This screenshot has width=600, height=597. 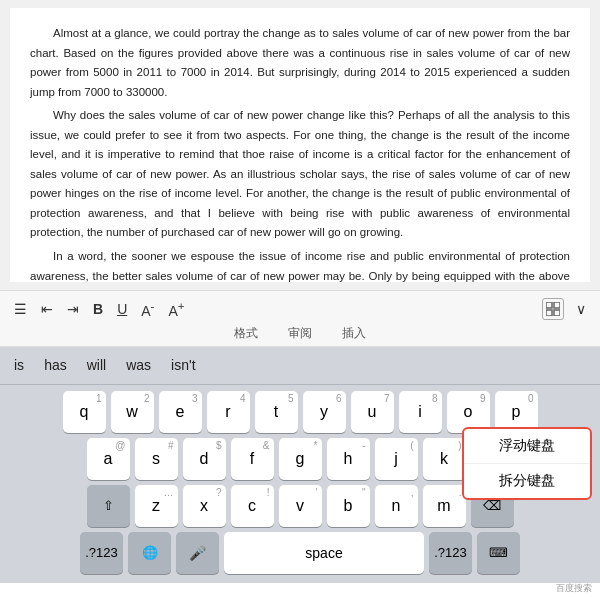 What do you see at coordinates (73, 309) in the screenshot?
I see `indent-right-btn: ⇥` at bounding box center [73, 309].